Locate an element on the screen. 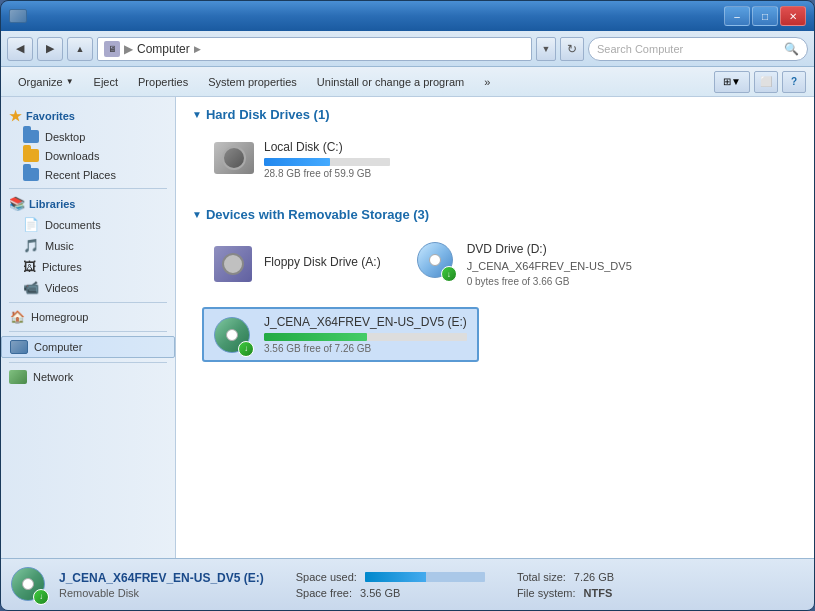 This screenshot has width=815, height=611. status-drive-icon: ↓ is located at coordinates (29, 585).